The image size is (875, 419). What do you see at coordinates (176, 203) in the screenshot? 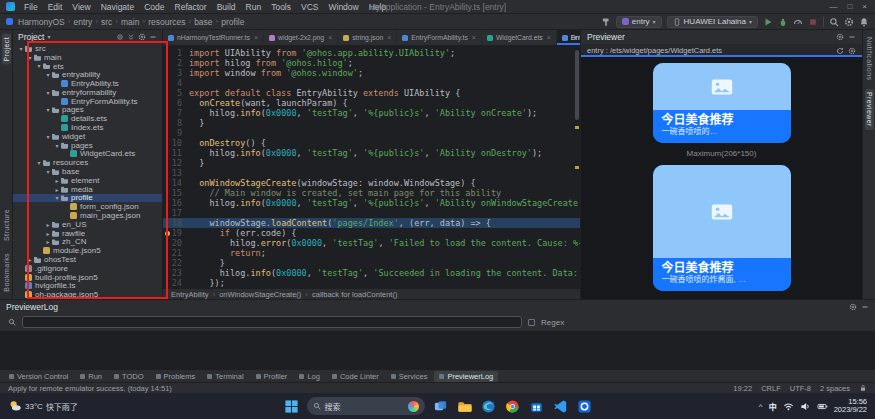
I see `line-number: 16` at bounding box center [176, 203].